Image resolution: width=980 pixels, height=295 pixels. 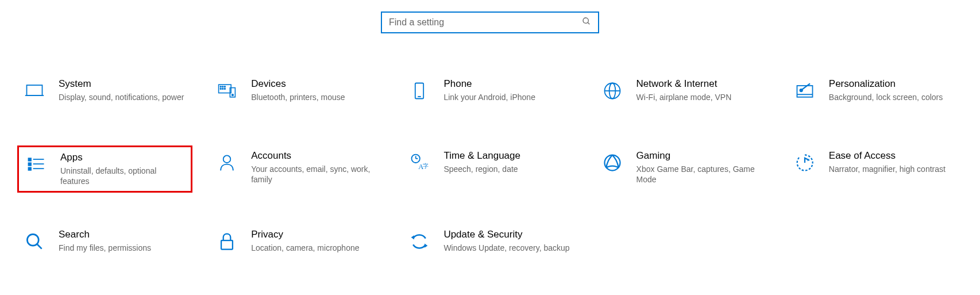 I want to click on search-cat-icon, so click(x=34, y=242).